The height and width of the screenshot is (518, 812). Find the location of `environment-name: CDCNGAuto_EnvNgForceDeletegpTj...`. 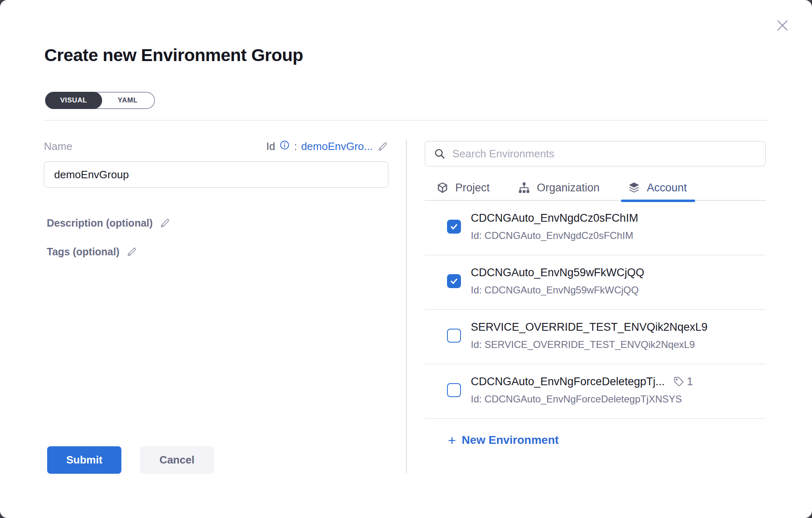

environment-name: CDCNGAuto_EnvNgForceDeletegpTj... is located at coordinates (568, 382).